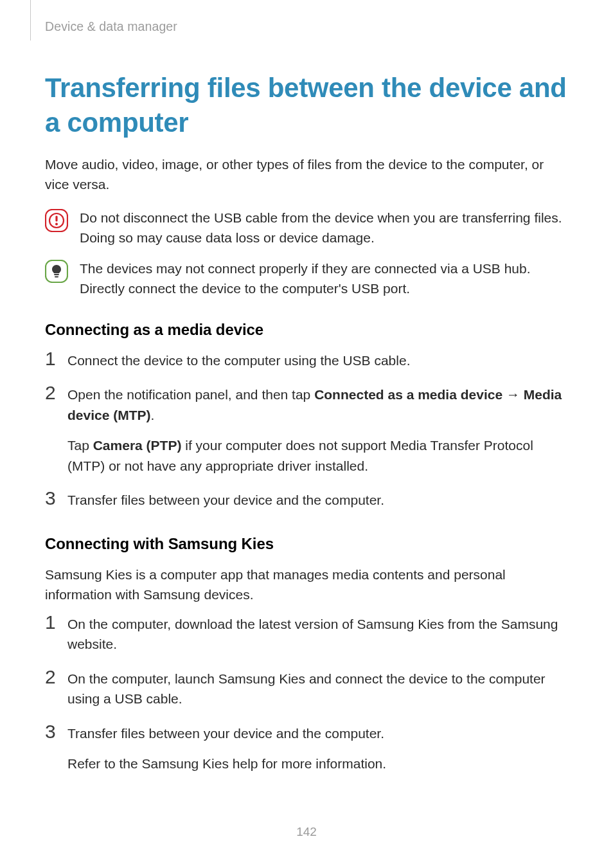 The width and height of the screenshot is (613, 868). I want to click on step-text: On the computer, download the latest ver…, so click(317, 634).